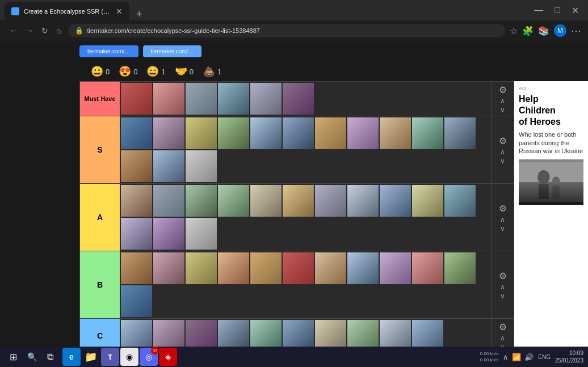 This screenshot has height=367, width=588. Describe the element at coordinates (45, 31) in the screenshot. I see `refresh-button: ↻` at that location.